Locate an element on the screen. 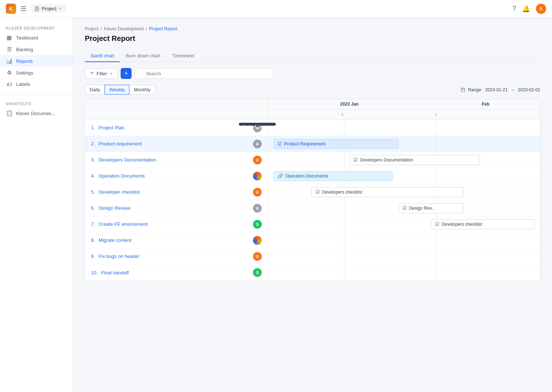 This screenshot has height=392, width=552. hamburger-icon: ☰ is located at coordinates (23, 9).